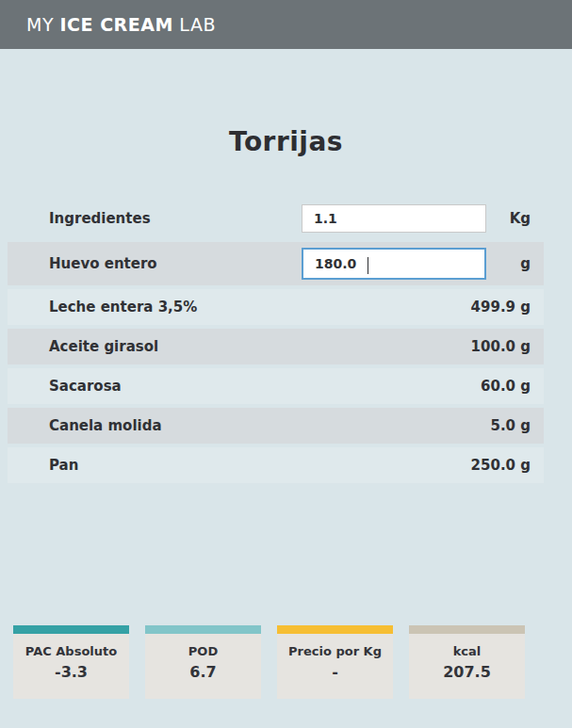 This screenshot has width=572, height=728. What do you see at coordinates (270, 662) in the screenshot?
I see `stats-row: PAC Absoluto -3.3 POD 6.7 Precio por Kg …` at bounding box center [270, 662].